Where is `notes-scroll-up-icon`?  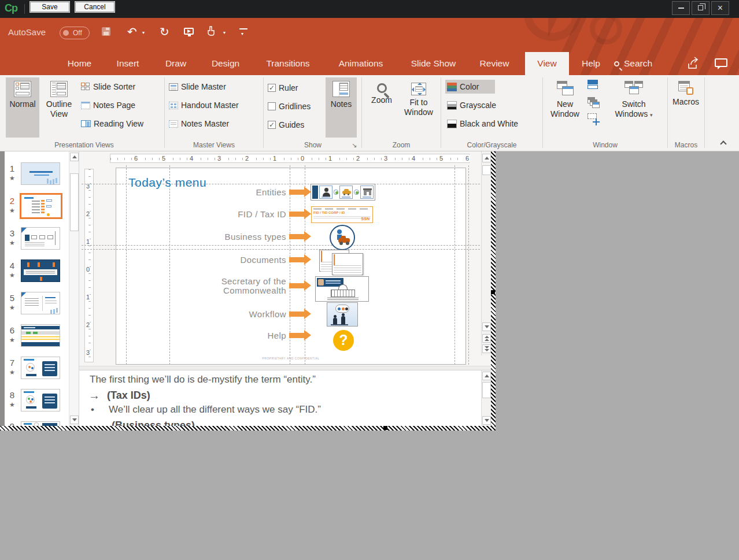
notes-scroll-up-icon is located at coordinates (487, 376).